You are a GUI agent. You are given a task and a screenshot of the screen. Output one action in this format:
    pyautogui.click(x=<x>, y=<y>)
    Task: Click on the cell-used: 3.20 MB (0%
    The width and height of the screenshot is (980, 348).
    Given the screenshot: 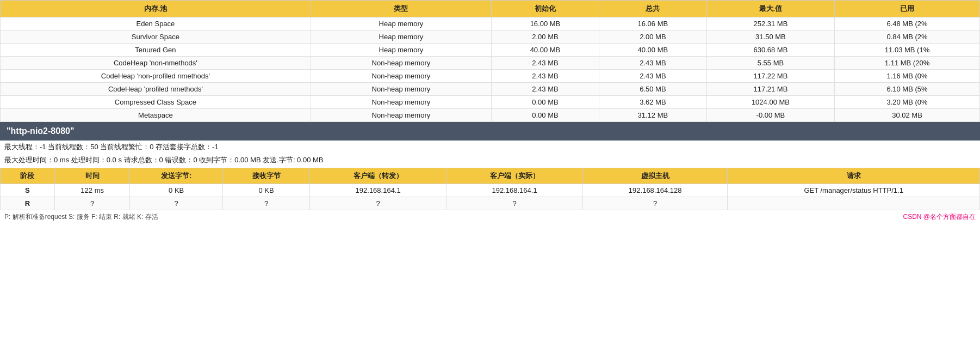 What is the action you would take?
    pyautogui.click(x=907, y=102)
    